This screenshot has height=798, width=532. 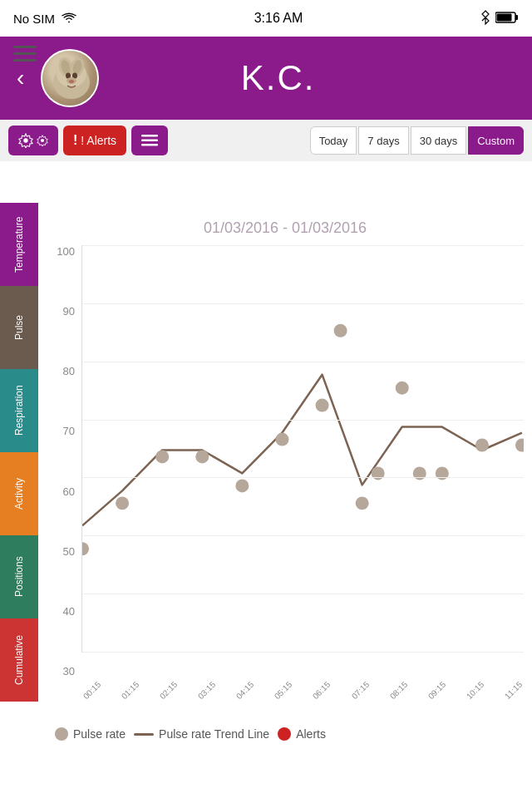 What do you see at coordinates (266, 18) in the screenshot?
I see `status-bar: No SIM 3:16 AM` at bounding box center [266, 18].